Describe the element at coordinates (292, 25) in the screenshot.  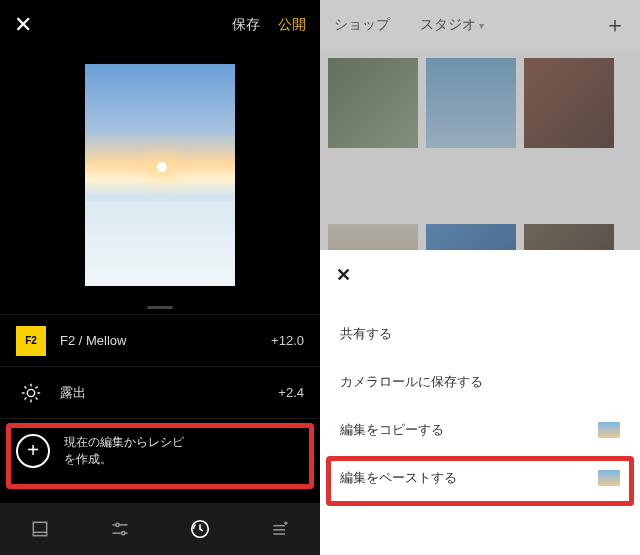
I see `publish-button: 公開` at that location.